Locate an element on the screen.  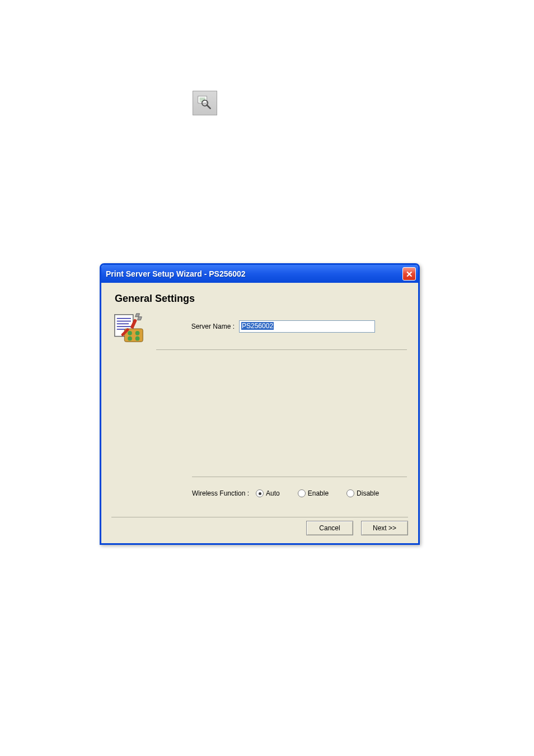
section-title: General Settings is located at coordinates (261, 299).